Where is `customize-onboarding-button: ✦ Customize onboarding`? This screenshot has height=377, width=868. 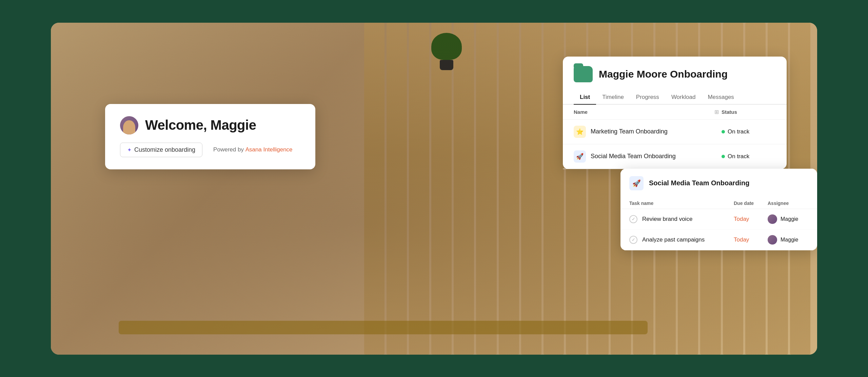 customize-onboarding-button: ✦ Customize onboarding is located at coordinates (161, 150).